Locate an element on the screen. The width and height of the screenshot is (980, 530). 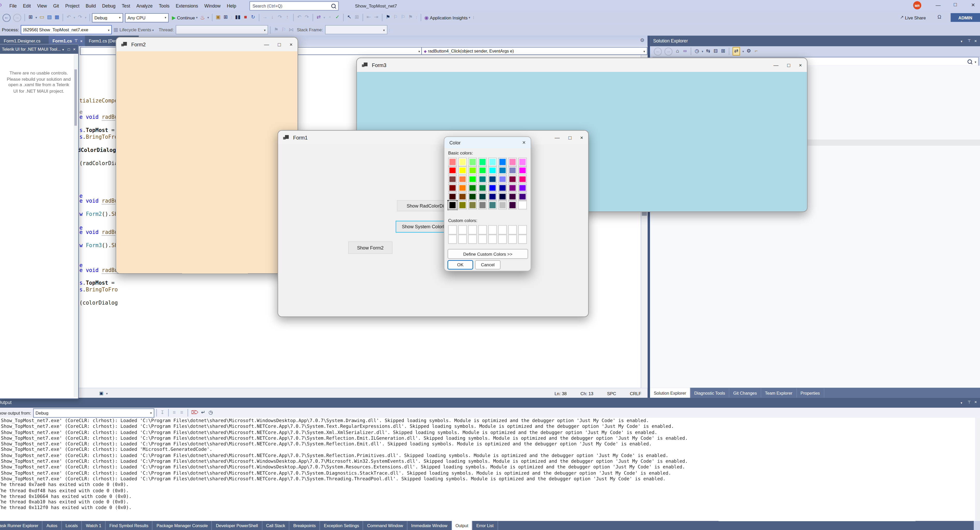
flag-outline-icon: ⚐ is located at coordinates (284, 30).